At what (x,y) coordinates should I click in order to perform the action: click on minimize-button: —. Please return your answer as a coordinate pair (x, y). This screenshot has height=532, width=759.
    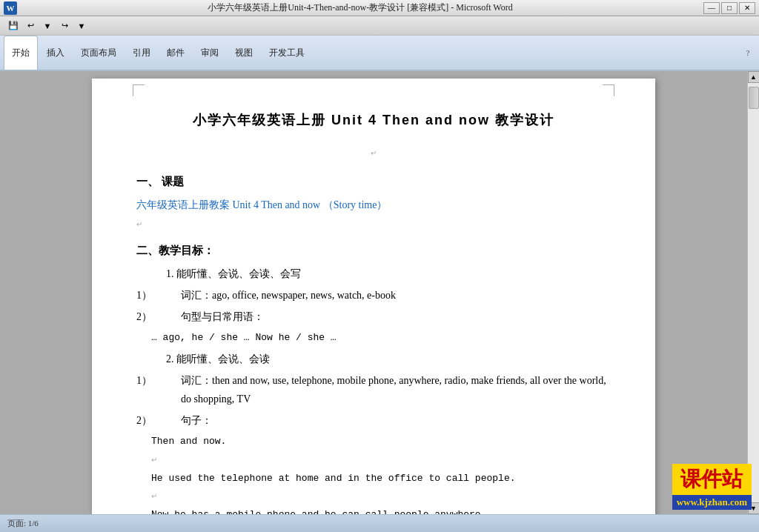
    Looking at the image, I should click on (712, 8).